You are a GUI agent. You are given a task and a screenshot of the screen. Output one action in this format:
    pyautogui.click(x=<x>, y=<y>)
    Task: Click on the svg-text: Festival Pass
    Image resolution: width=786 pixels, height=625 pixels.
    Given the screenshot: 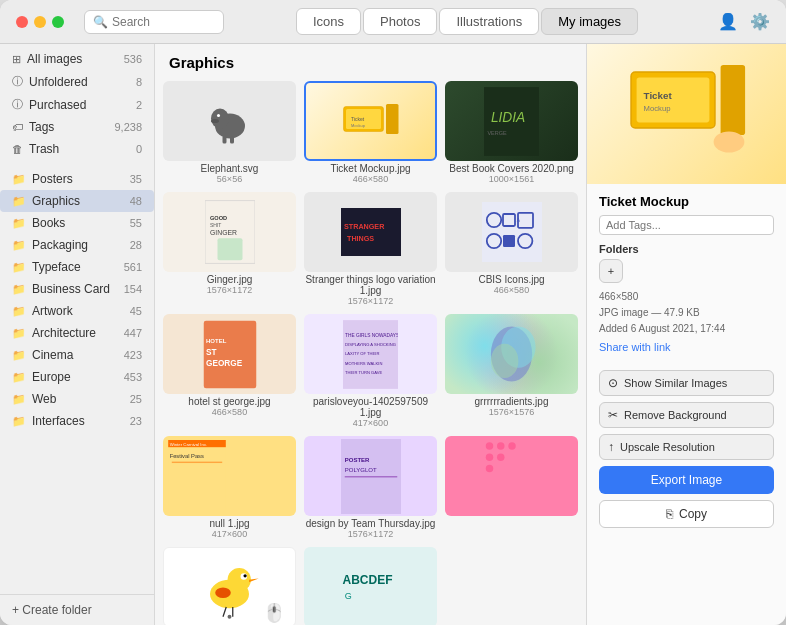 What is the action you would take?
    pyautogui.click(x=187, y=456)
    